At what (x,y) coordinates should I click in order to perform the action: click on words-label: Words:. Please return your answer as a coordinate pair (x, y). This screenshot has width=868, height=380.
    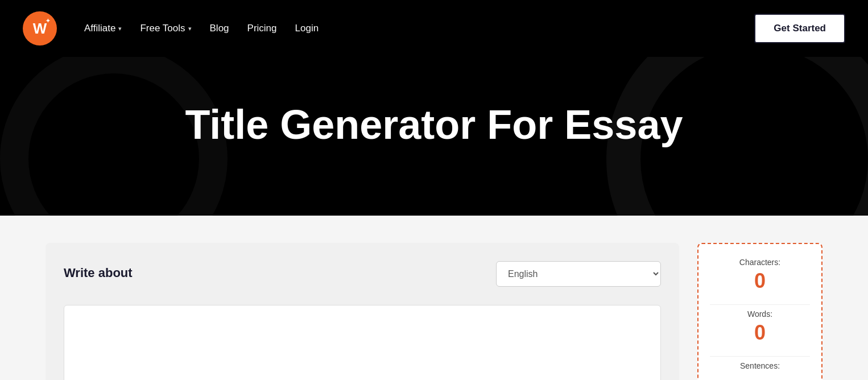
    Looking at the image, I should click on (760, 314).